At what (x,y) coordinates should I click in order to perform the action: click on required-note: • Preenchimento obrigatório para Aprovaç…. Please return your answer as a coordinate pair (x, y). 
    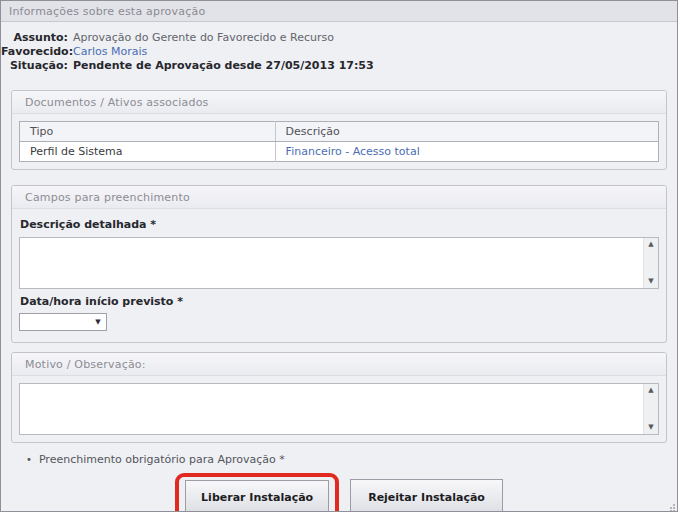
    Looking at the image, I should click on (346, 460).